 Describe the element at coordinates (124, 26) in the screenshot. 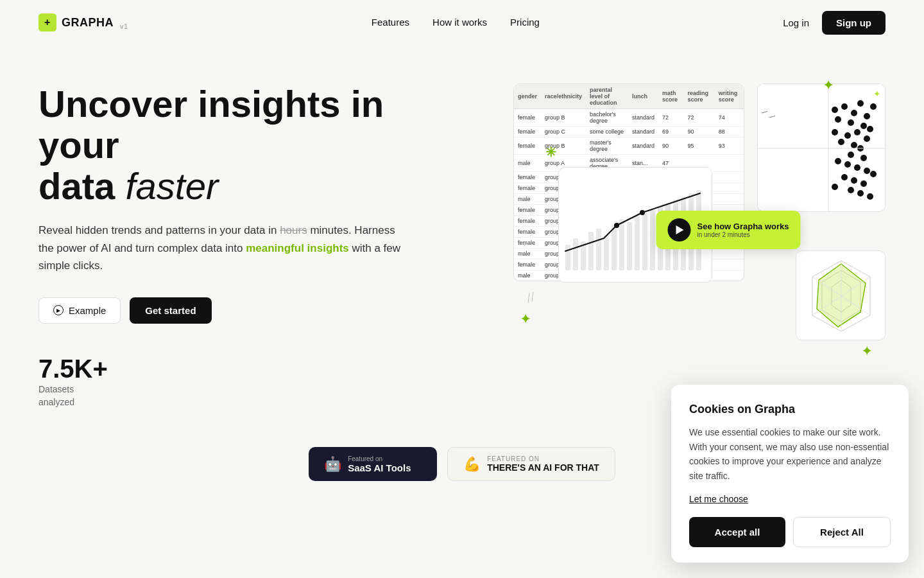

I see `logo-version: v1` at that location.